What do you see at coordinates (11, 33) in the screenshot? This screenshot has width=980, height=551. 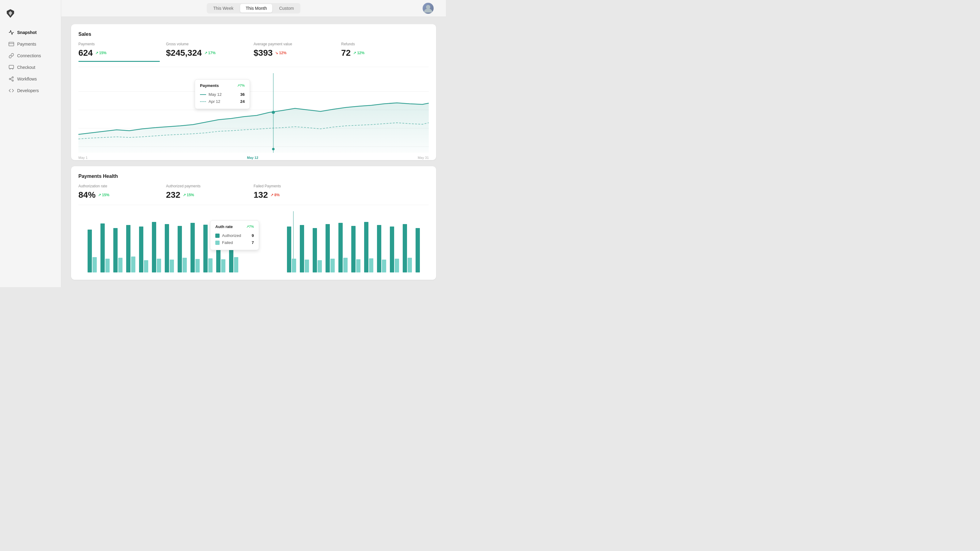 I see `activity-icon` at bounding box center [11, 33].